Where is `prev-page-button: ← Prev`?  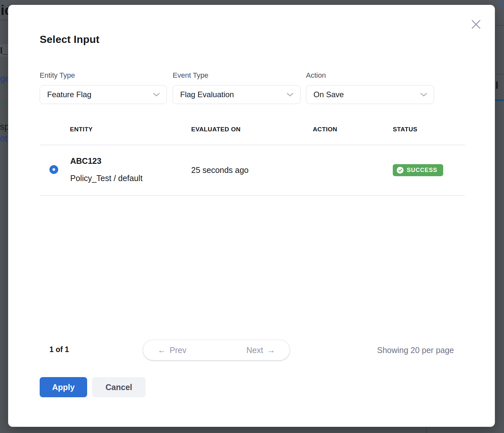
prev-page-button: ← Prev is located at coordinates (172, 350).